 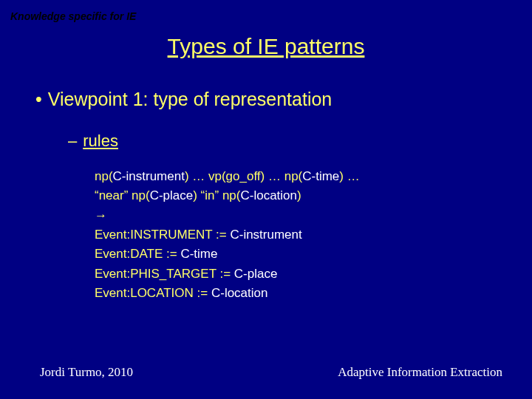 I want to click on rule-line-1: np(C-instrument) … vp(go_off) … np(C-tim…, so click(x=228, y=177).